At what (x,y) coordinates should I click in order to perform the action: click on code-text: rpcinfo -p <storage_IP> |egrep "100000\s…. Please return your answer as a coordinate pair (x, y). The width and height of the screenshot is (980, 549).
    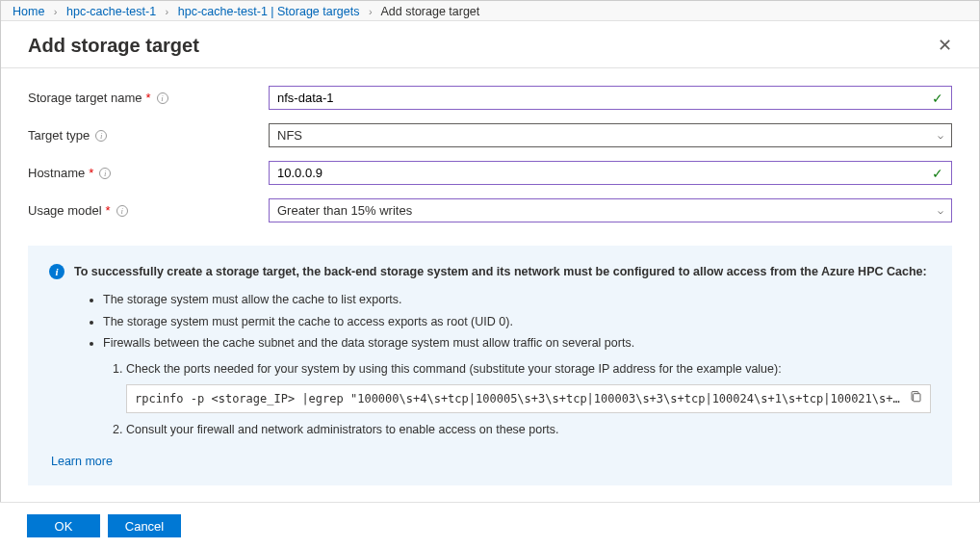
    Looking at the image, I should click on (518, 399).